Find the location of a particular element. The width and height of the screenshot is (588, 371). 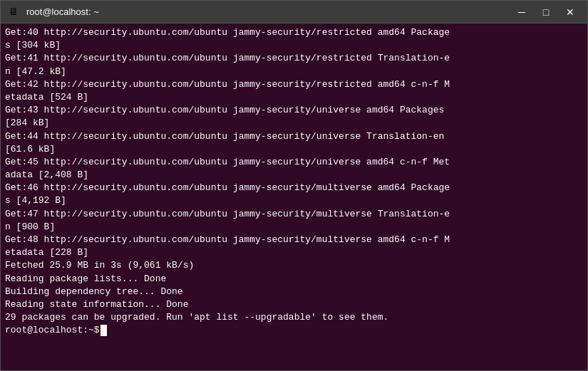

maximize-button: □ is located at coordinates (546, 12).